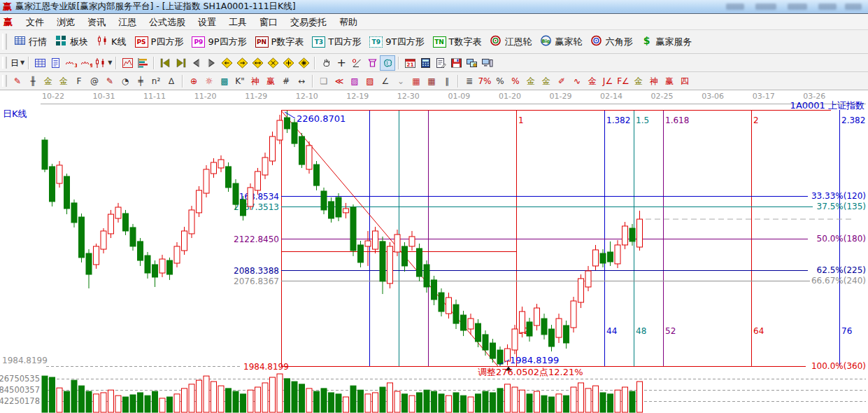 This screenshot has width=868, height=413. Describe the element at coordinates (546, 81) in the screenshot. I see `gold-lines-icon: 金` at that location.